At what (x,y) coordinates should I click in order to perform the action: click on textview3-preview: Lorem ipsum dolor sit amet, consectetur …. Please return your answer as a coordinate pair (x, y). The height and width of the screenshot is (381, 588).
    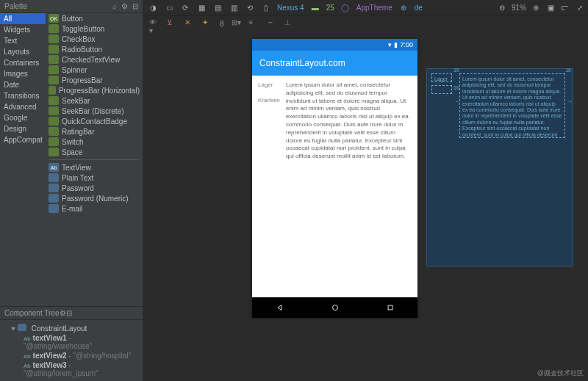
    Looking at the image, I should click on (348, 186).